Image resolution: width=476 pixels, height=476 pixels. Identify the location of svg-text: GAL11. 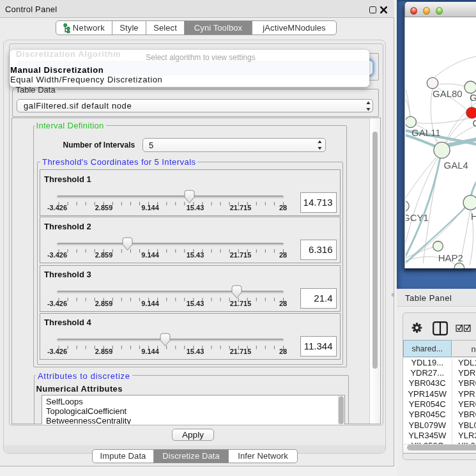
(426, 133).